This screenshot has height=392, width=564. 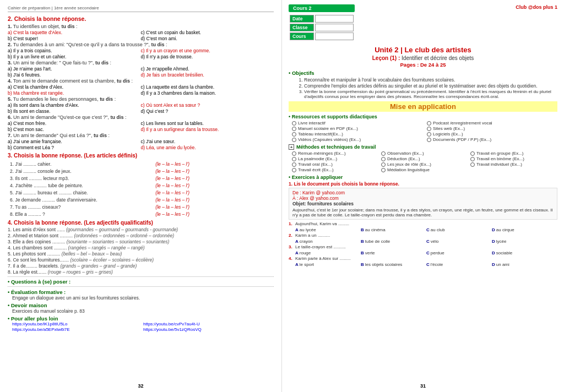 What do you see at coordinates (393, 241) in the screenshot?
I see `mcq-option: B tube de colle` at bounding box center [393, 241].